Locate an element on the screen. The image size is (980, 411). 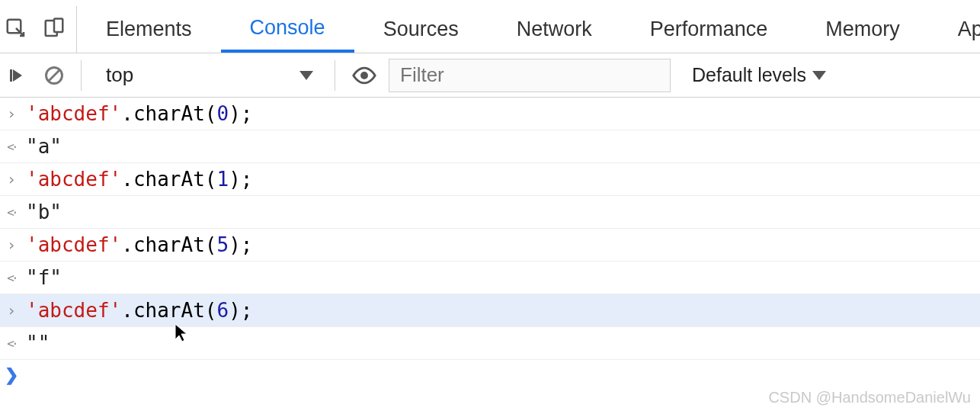
devtools-tabs: Elements Console Sources Network Perform… is located at coordinates (490, 30).